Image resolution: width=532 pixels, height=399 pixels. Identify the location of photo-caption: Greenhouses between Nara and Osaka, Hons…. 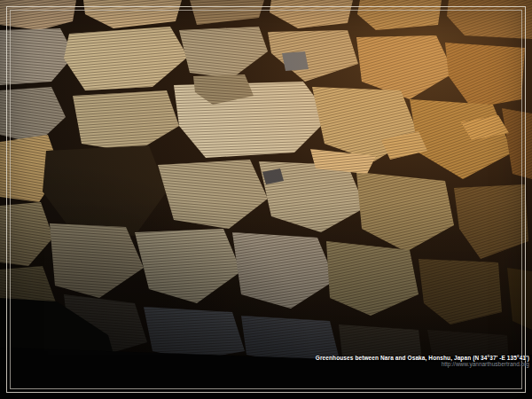
(422, 361).